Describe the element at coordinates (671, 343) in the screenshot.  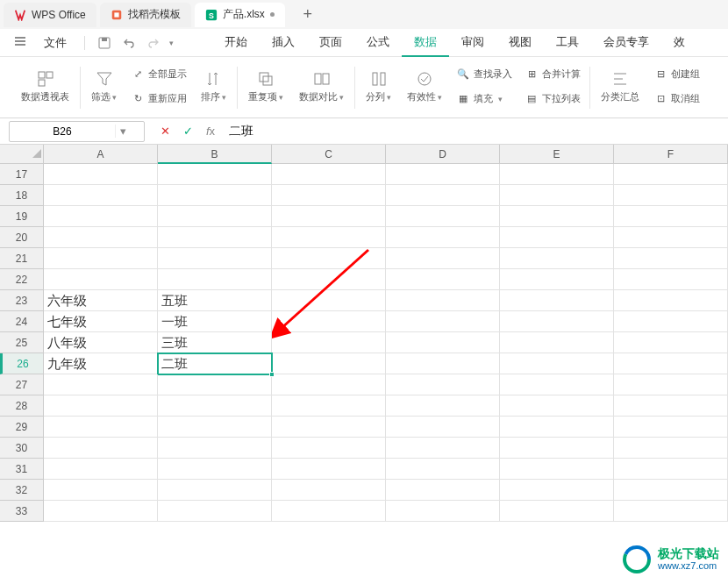
I see `cell-F25` at that location.